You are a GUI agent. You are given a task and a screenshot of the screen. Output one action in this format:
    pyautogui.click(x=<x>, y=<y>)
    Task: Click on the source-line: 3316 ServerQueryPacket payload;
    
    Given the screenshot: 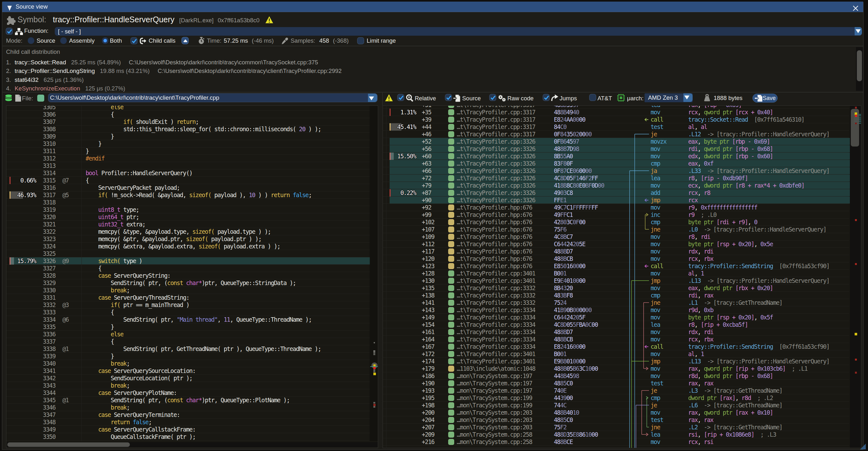 What is the action you would take?
    pyautogui.click(x=188, y=188)
    